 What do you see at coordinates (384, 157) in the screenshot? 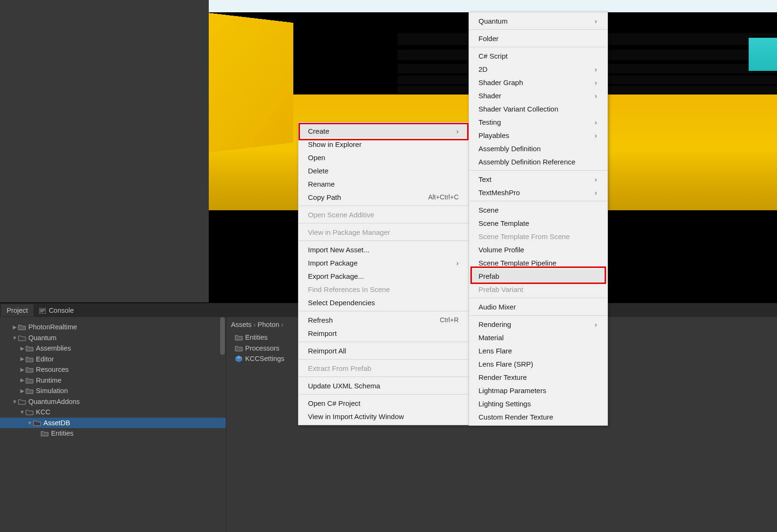
I see `menu-item: Open` at bounding box center [384, 157].